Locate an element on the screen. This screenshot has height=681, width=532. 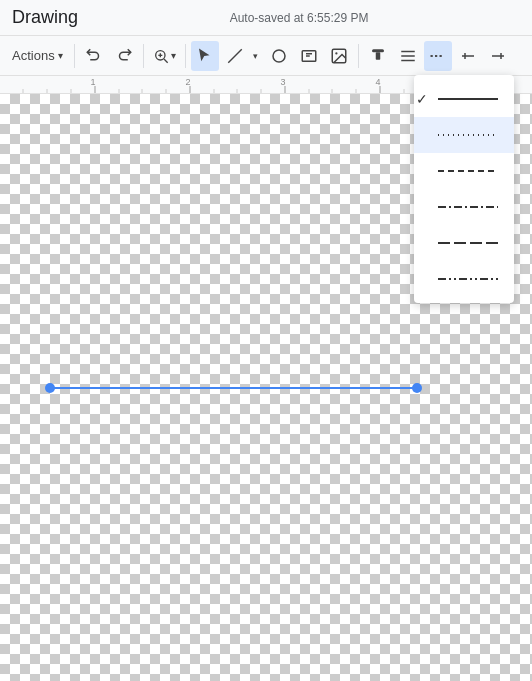
dash-option-dash-dot is located at coordinates (464, 207).